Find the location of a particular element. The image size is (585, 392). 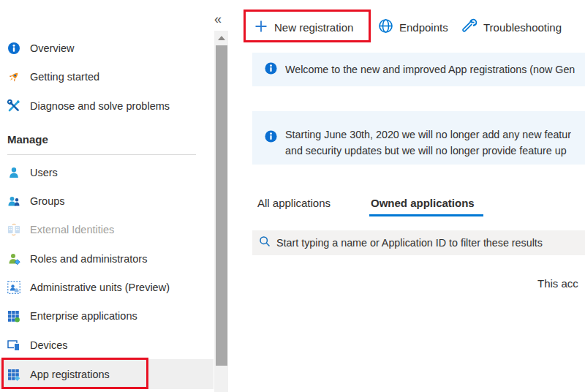

devices-icon is located at coordinates (13, 345).